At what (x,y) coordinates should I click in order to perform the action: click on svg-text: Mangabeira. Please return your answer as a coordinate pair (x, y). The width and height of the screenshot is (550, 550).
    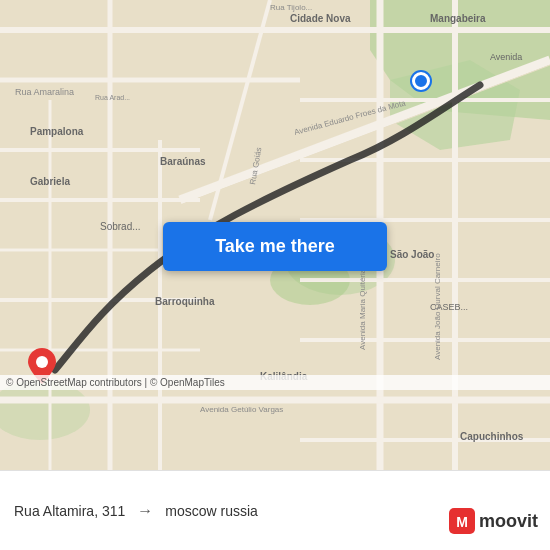
    Looking at the image, I should click on (458, 18).